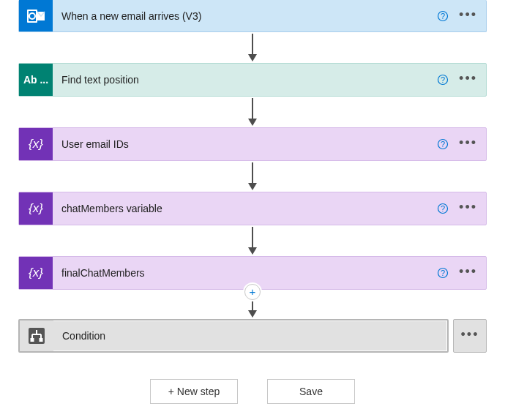  I want to click on new-step-button: + New step, so click(194, 391).